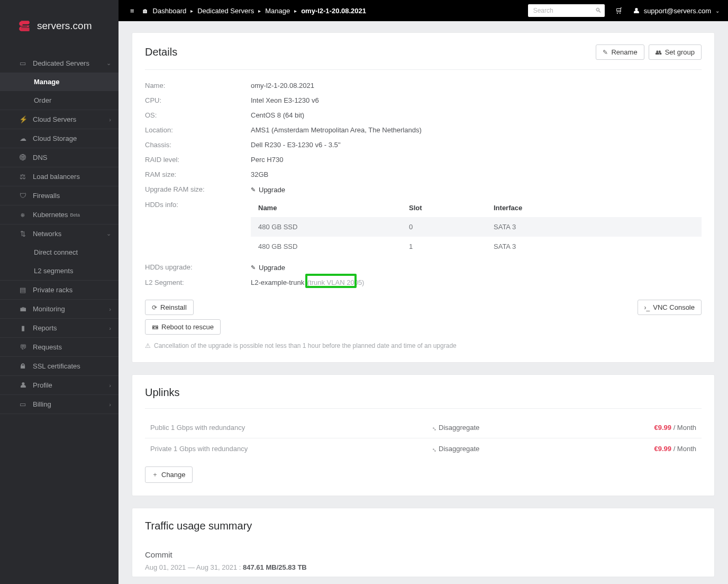  I want to click on sidebar-item-requests: 💬︎Requests, so click(59, 347).